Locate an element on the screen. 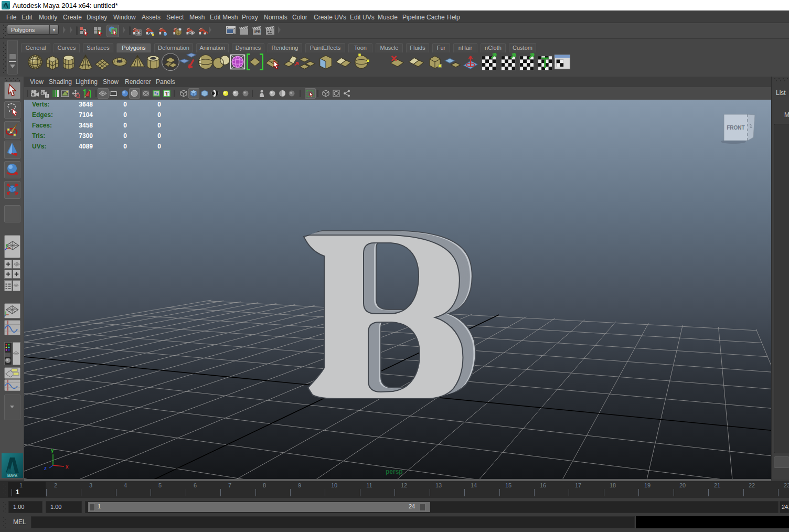 The height and width of the screenshot is (532, 789). svg-text: y is located at coordinates (52, 450).